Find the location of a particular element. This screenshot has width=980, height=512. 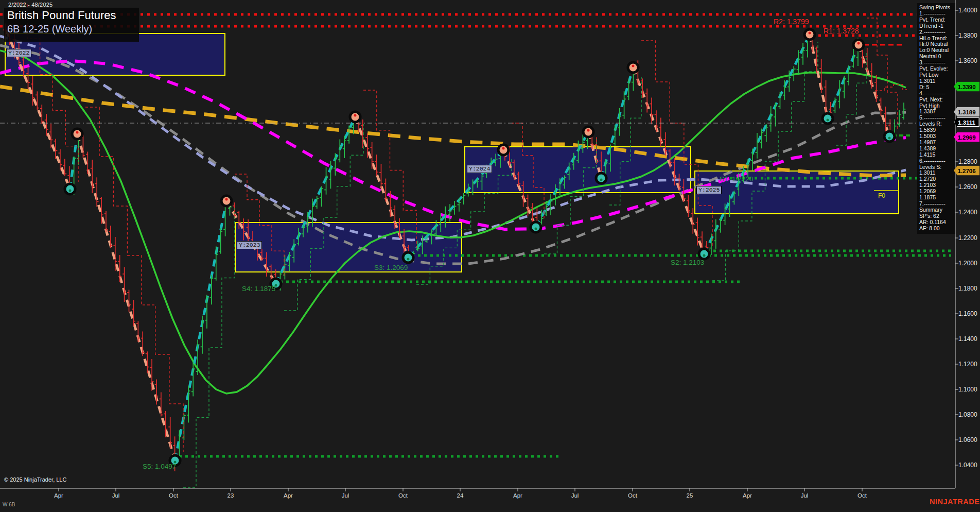

price-axis-label: 1.3800 is located at coordinates (968, 36).